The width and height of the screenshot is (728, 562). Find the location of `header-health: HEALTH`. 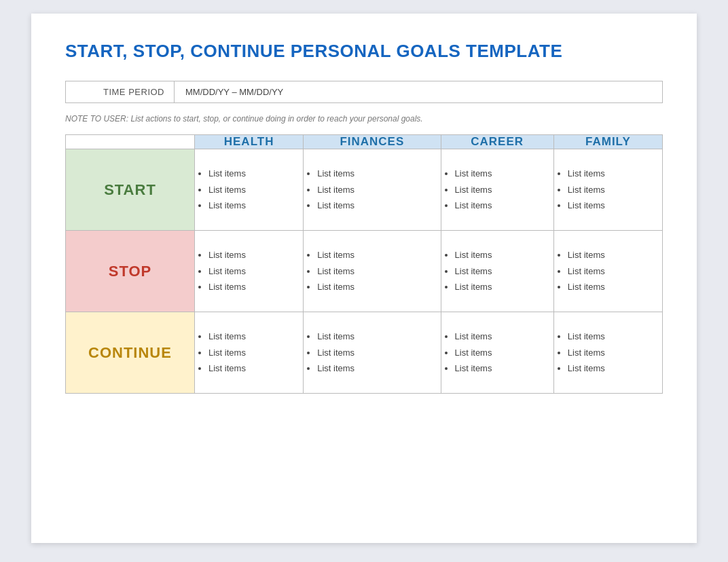

header-health: HEALTH is located at coordinates (249, 143).